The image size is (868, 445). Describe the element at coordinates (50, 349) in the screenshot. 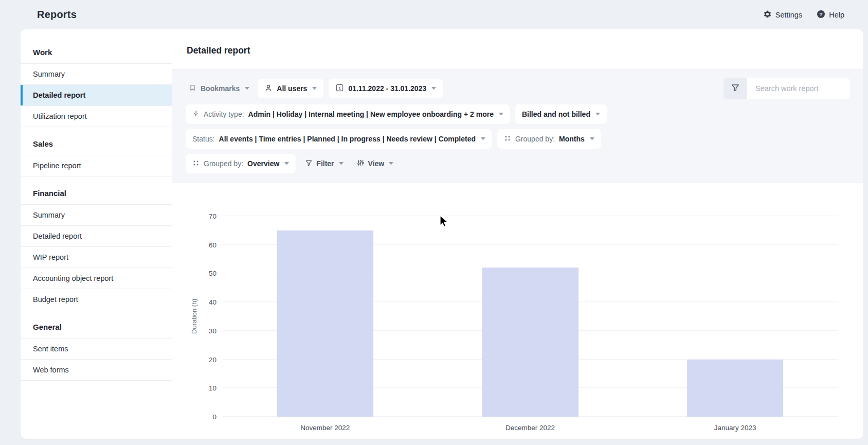

I see `sidebar-item-label: Sent items` at that location.